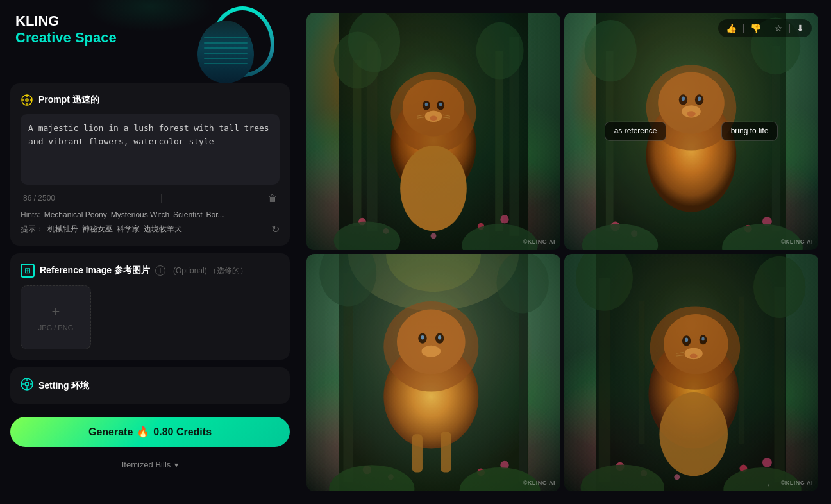 This screenshot has height=504, width=831. I want to click on delete-button: 🗑, so click(273, 198).